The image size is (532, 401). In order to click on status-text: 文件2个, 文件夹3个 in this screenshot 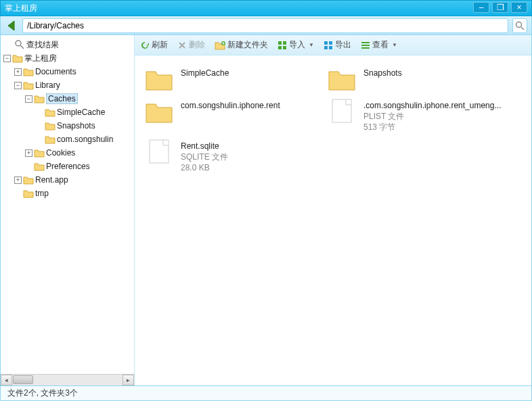, I will do `click(43, 394)`.